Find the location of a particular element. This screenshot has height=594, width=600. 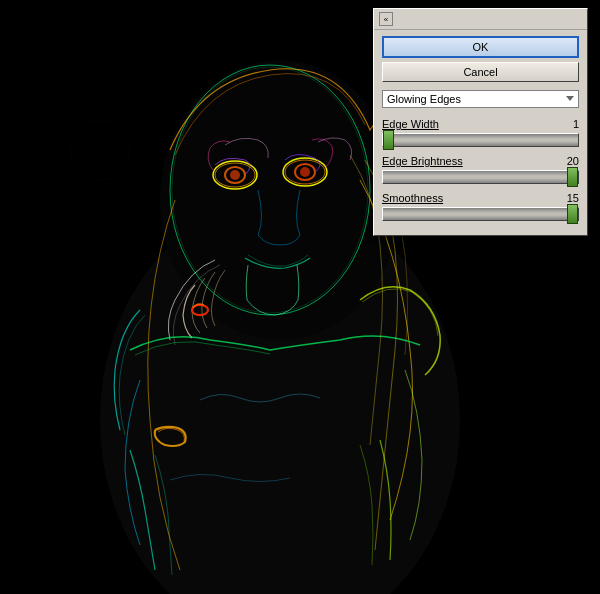

edge-width-value: 1 is located at coordinates (569, 124).